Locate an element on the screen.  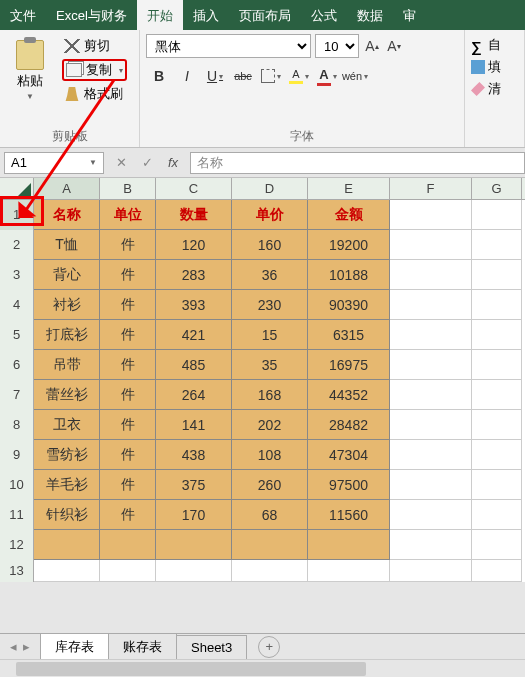
menu-layout: 页面布局 is located at coordinates (265, 15).